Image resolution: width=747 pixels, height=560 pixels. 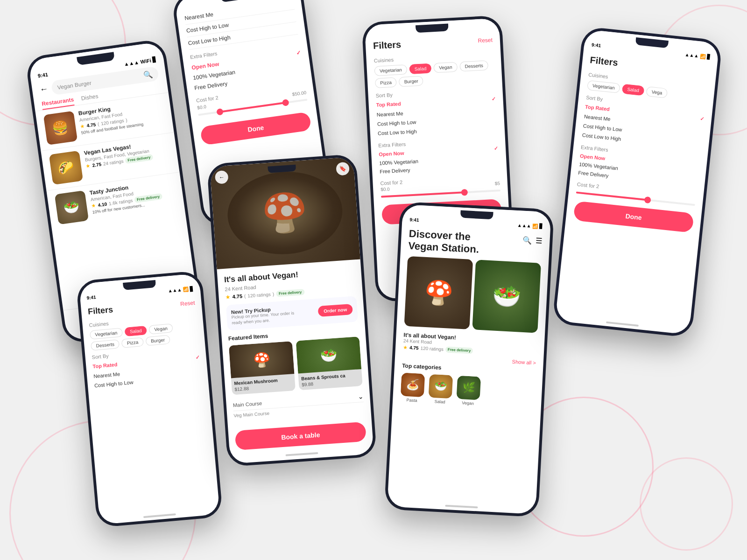 I want to click on featured-card-2: 🥗 Beans & Sprouts ca $9.88, so click(x=330, y=363).